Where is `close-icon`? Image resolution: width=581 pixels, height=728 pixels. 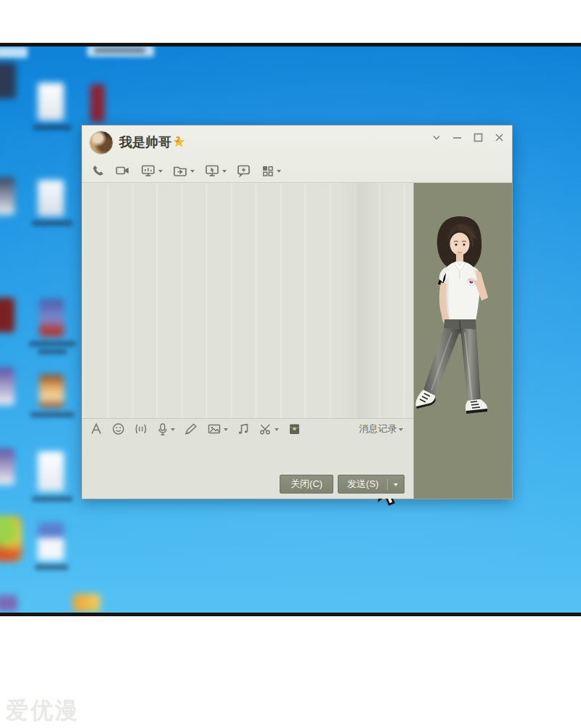 close-icon is located at coordinates (500, 138).